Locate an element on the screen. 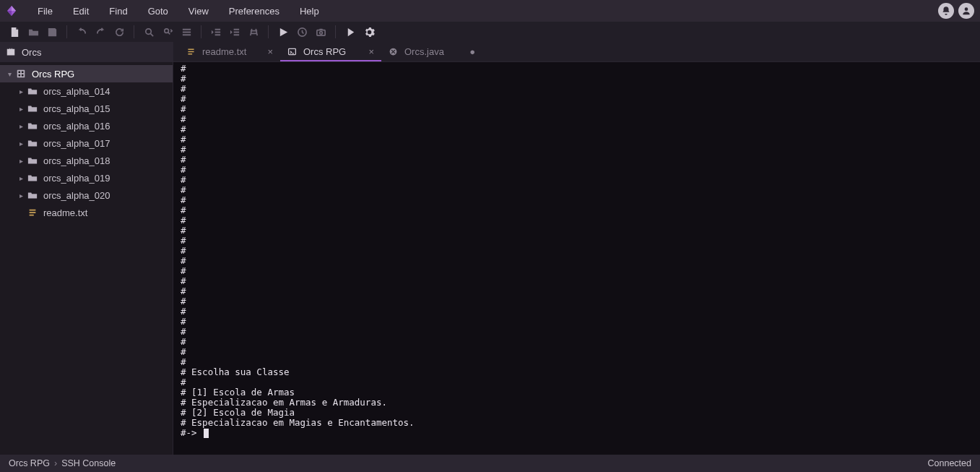  toggle-comment-button is located at coordinates (253, 32).